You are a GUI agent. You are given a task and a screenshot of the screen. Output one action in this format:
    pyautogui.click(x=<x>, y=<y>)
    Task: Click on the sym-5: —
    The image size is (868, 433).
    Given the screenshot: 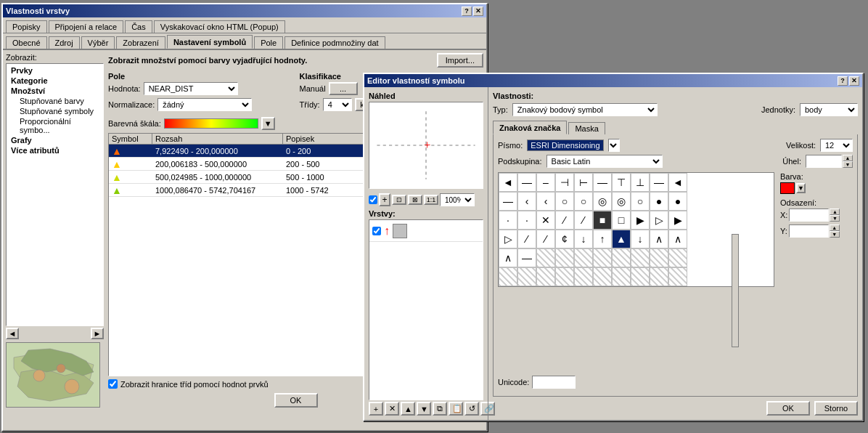 What is the action you would take?
    pyautogui.click(x=602, y=182)
    